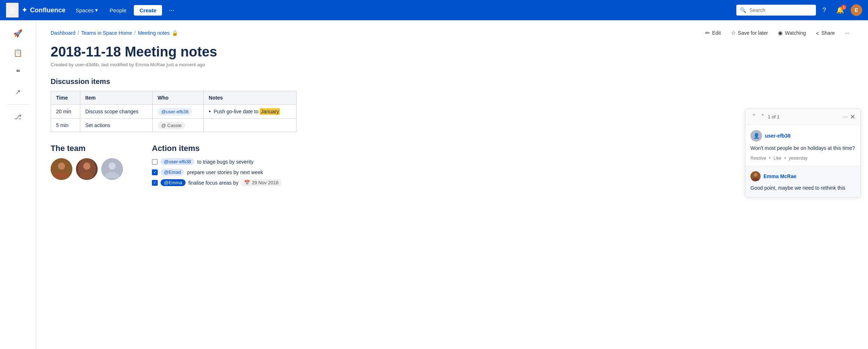  I want to click on share-icon: <, so click(817, 33).